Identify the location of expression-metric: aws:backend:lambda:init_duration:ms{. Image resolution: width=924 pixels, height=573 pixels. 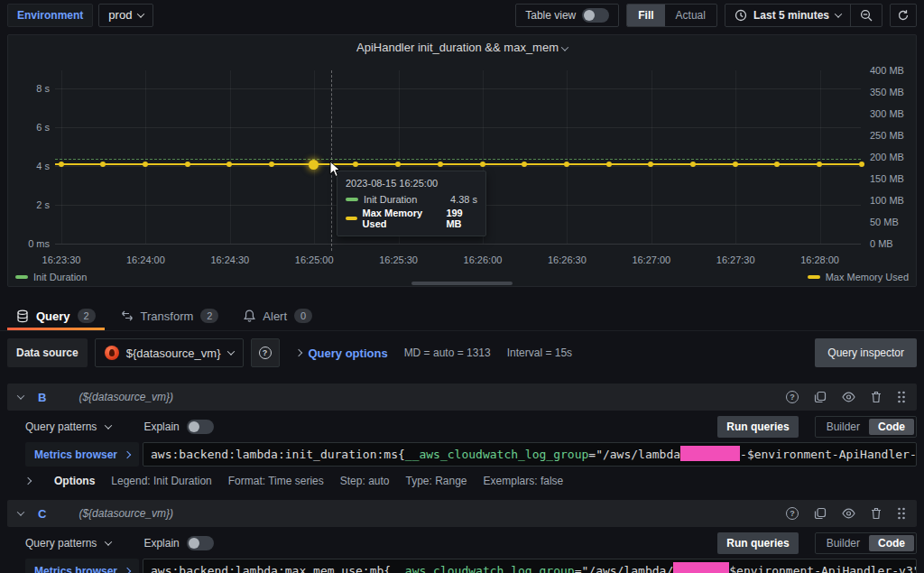
(278, 455).